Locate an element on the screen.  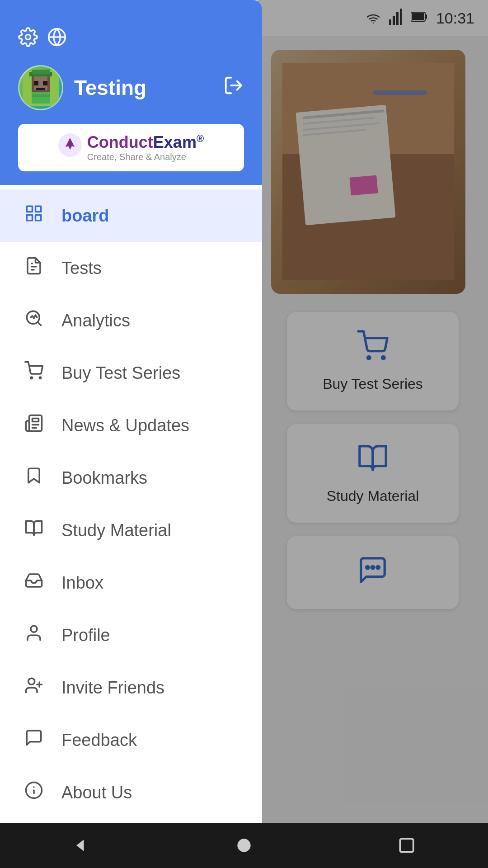
feedback-menu-icon is located at coordinates (34, 740).